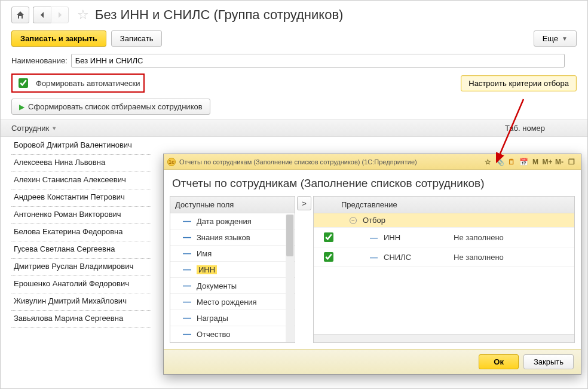 This screenshot has width=588, height=389. I want to click on available-field-label: Дата рождения, so click(224, 221).